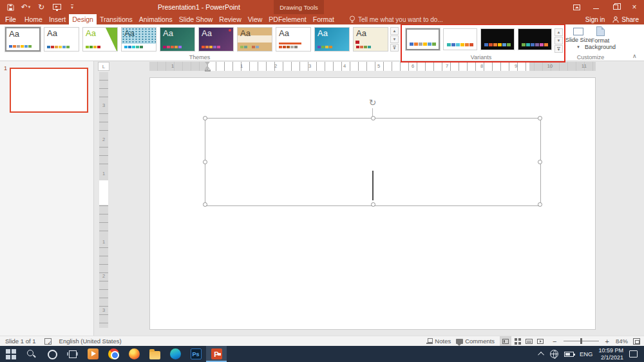 The height and width of the screenshot is (362, 644). What do you see at coordinates (100, 39) in the screenshot?
I see `theme-thumbnail-3: Aa` at bounding box center [100, 39].